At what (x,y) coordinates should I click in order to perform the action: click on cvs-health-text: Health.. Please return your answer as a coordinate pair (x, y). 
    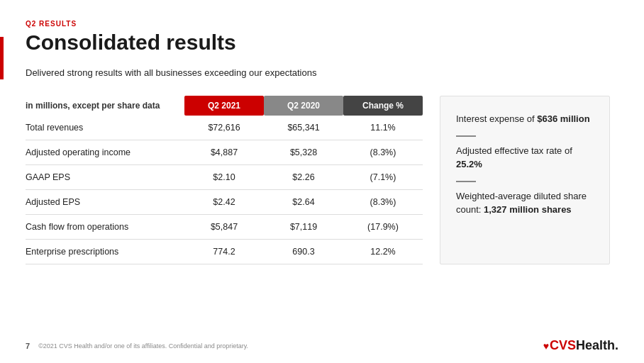
    Looking at the image, I should click on (597, 346).